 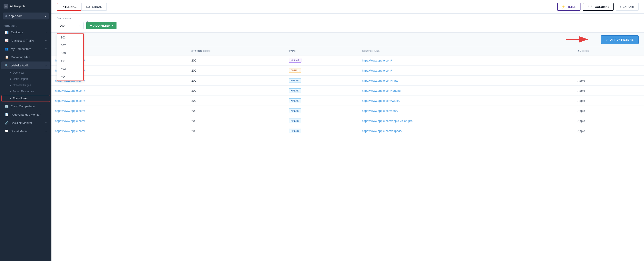 I want to click on source-url-link: https://www.apple.com/ipad/, so click(x=380, y=111).